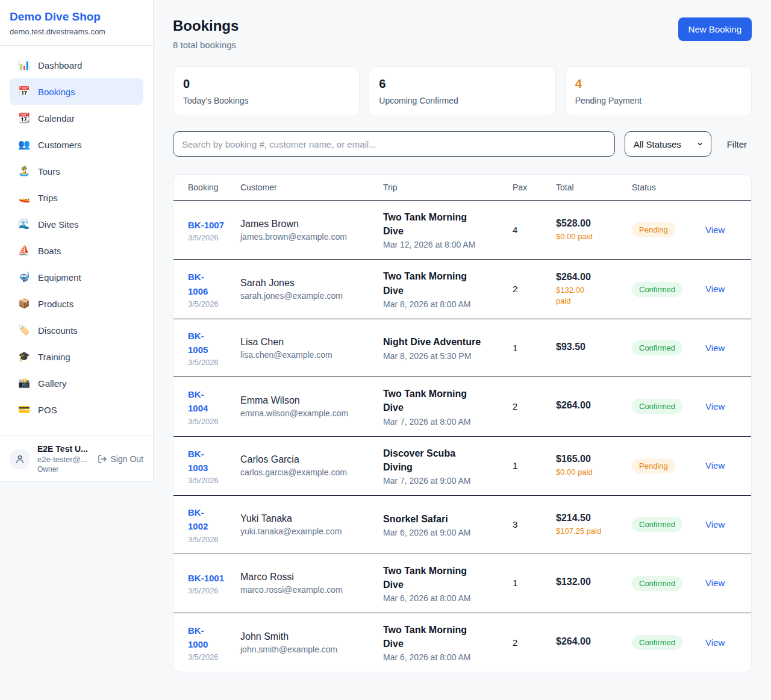  Describe the element at coordinates (211, 225) in the screenshot. I see `booking-id-link: BK-1007` at that location.